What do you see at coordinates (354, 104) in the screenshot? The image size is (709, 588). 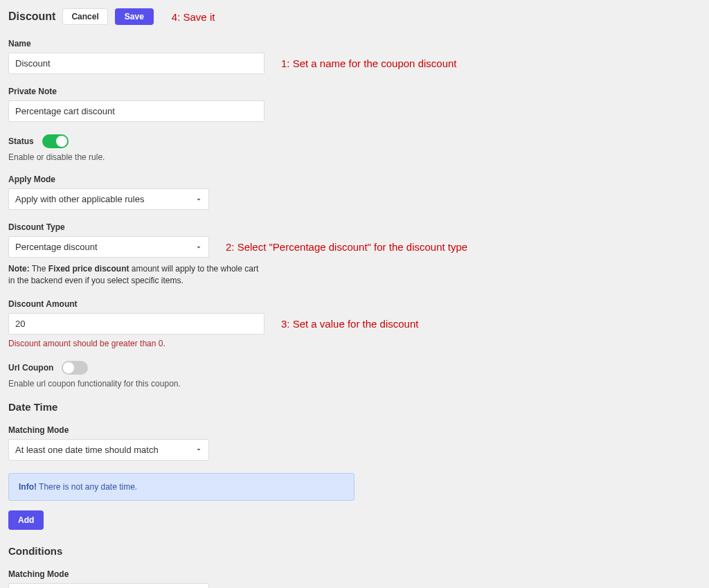 I see `private-note-field: Private Note` at bounding box center [354, 104].